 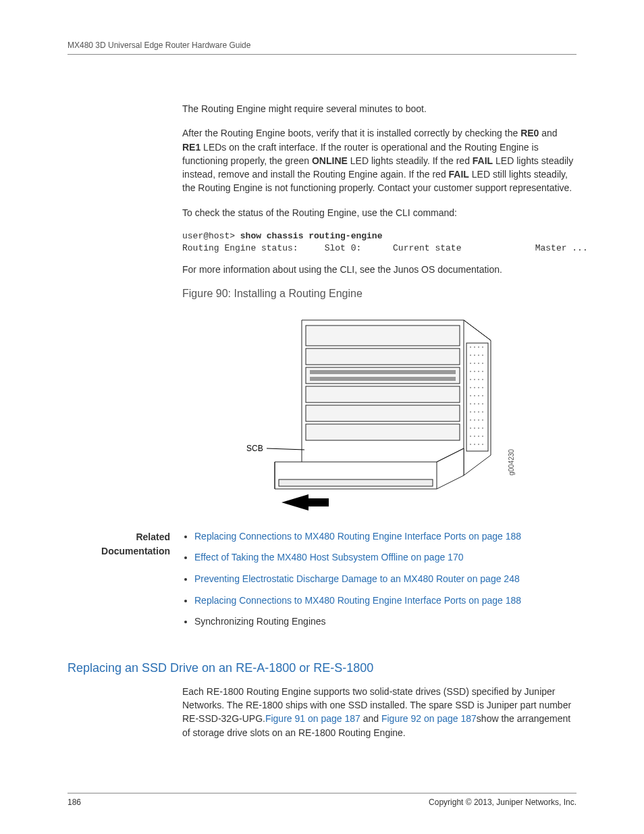 What do you see at coordinates (512, 462) in the screenshot?
I see `figure-id: g004230` at bounding box center [512, 462].